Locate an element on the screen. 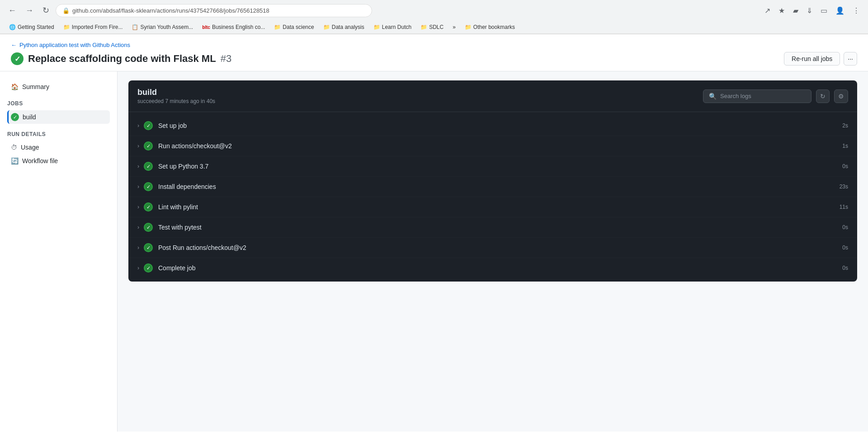 The image size is (868, 437). bookmark-red-icon: bltc is located at coordinates (206, 27).